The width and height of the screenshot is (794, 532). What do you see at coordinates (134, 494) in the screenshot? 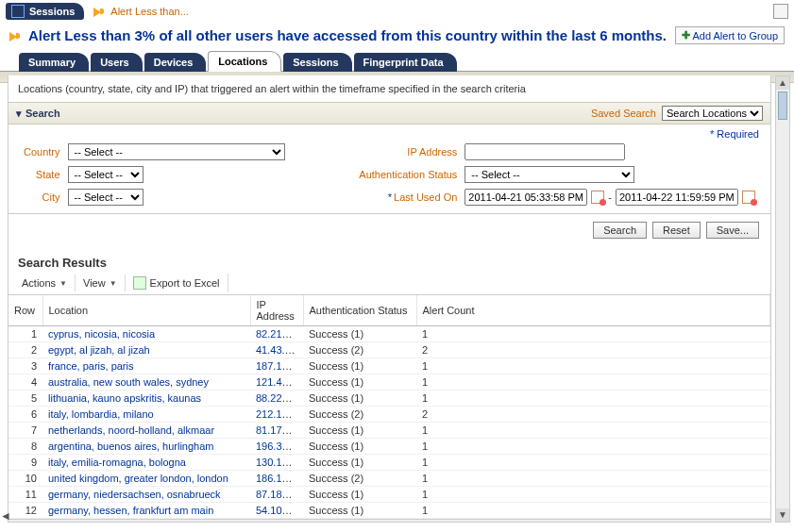
I see `location-link: germany, niedersachsen, osnabrueck` at bounding box center [134, 494].